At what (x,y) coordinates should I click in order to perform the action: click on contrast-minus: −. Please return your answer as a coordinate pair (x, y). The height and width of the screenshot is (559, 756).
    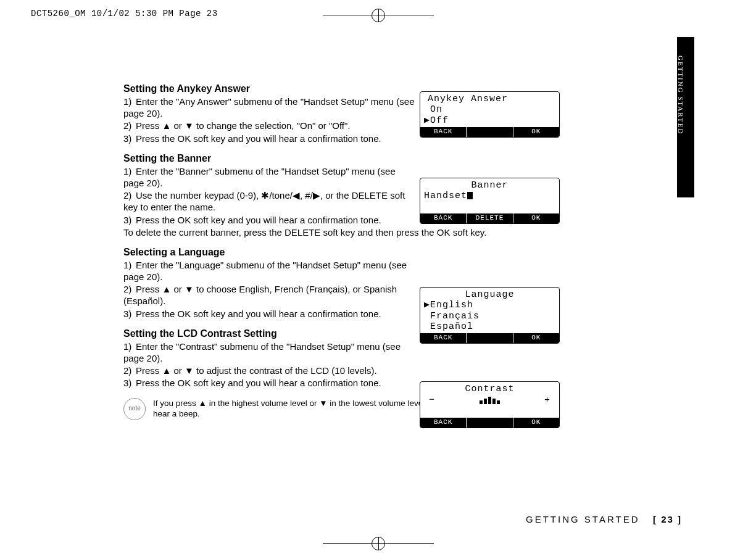
    Looking at the image, I should click on (432, 400).